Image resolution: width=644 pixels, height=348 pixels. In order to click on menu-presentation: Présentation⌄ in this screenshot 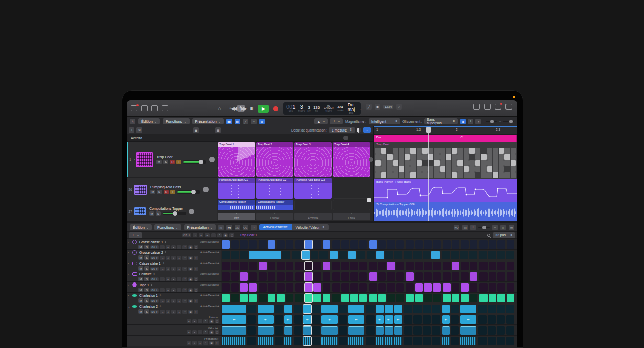, I will do `click(200, 227)`.